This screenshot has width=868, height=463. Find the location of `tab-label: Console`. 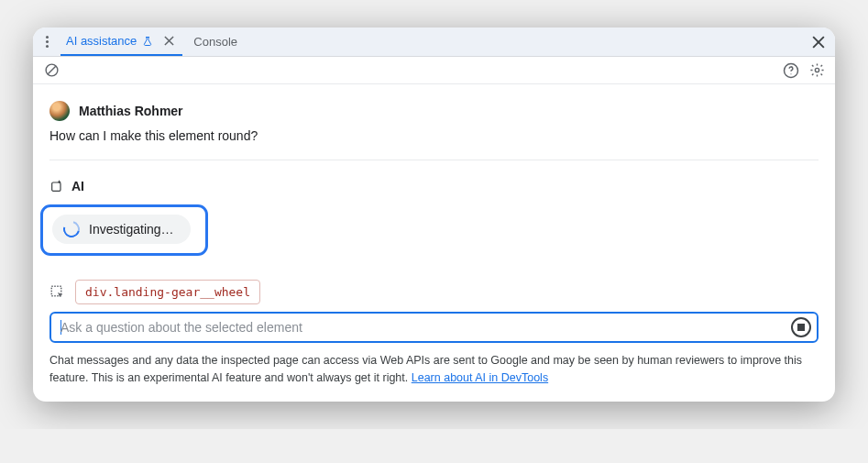

tab-label: Console is located at coordinates (215, 42).